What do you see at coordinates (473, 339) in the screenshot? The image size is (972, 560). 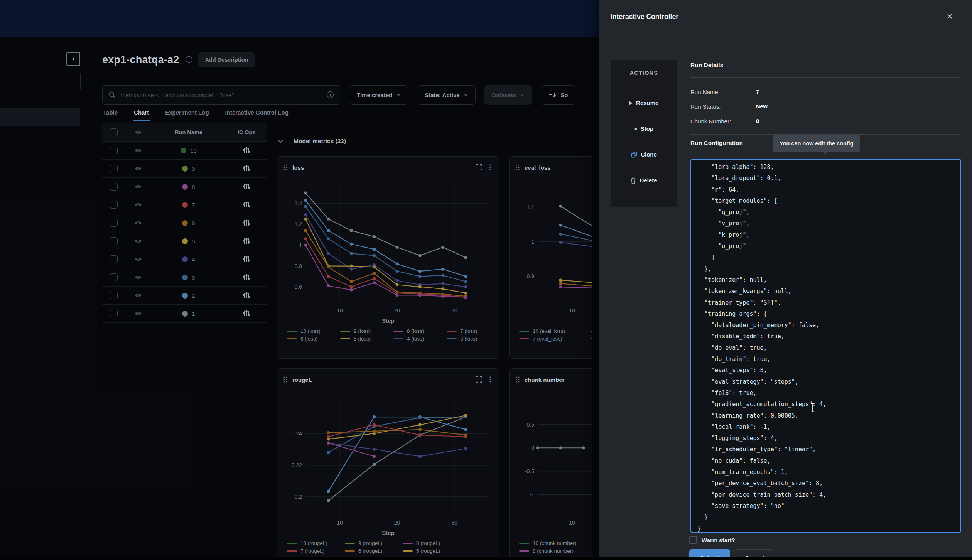 I see `legend-item: 3 (loss)` at bounding box center [473, 339].